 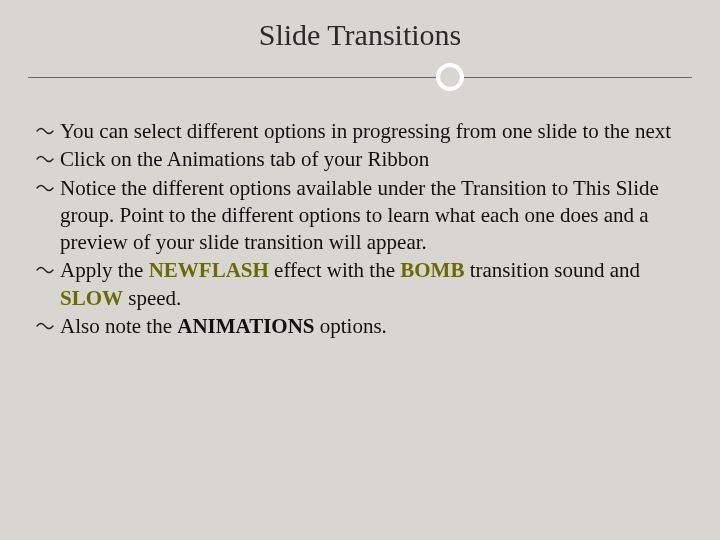 I want to click on list-item: Apply the NEWFLASH effect with the BOMB …, so click(x=360, y=284).